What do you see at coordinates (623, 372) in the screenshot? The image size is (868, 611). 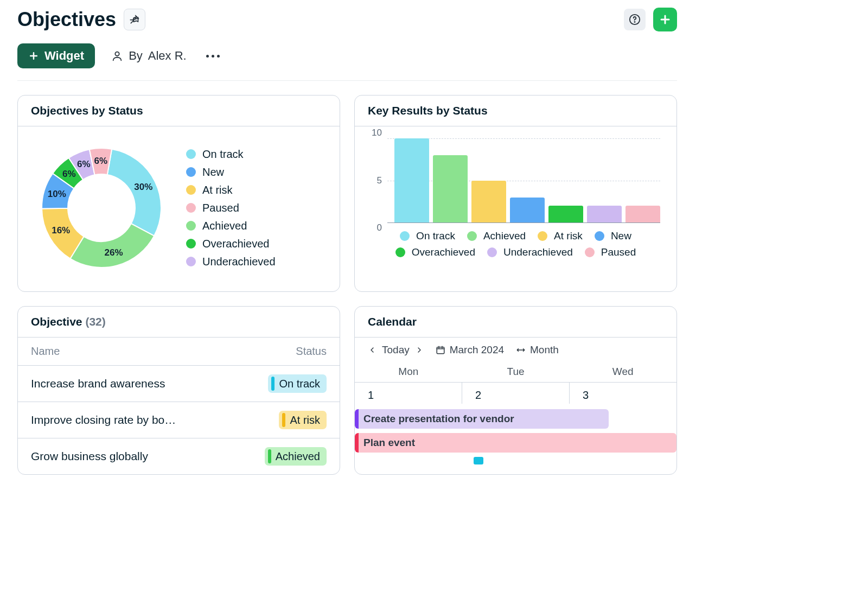 I see `cal-day-header: Wed` at bounding box center [623, 372].